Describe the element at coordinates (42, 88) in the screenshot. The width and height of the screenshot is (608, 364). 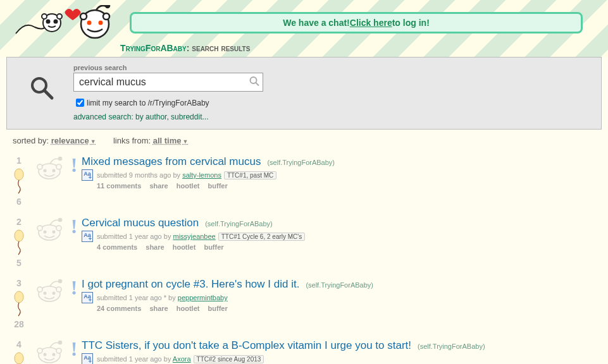
I see `search-icon` at that location.